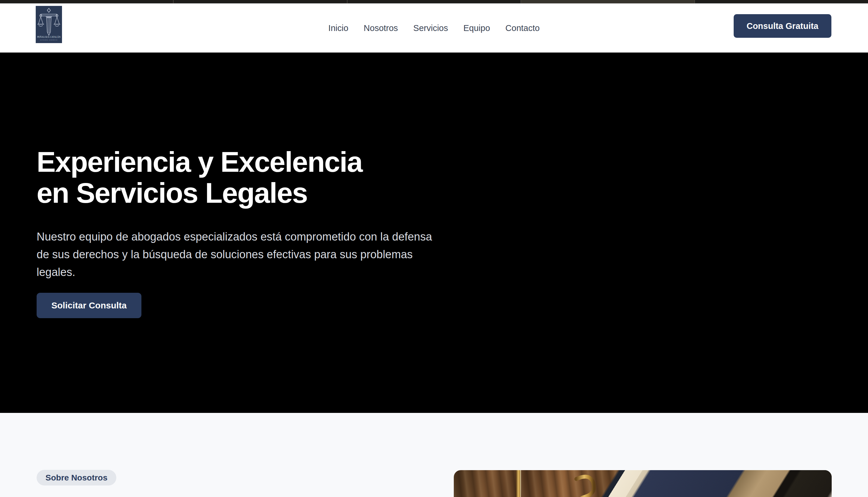  What do you see at coordinates (434, 28) in the screenshot?
I see `site-header: PEÑALOZA CATALÁN ESTUDIO JURÍDICO Inicio…` at bounding box center [434, 28].